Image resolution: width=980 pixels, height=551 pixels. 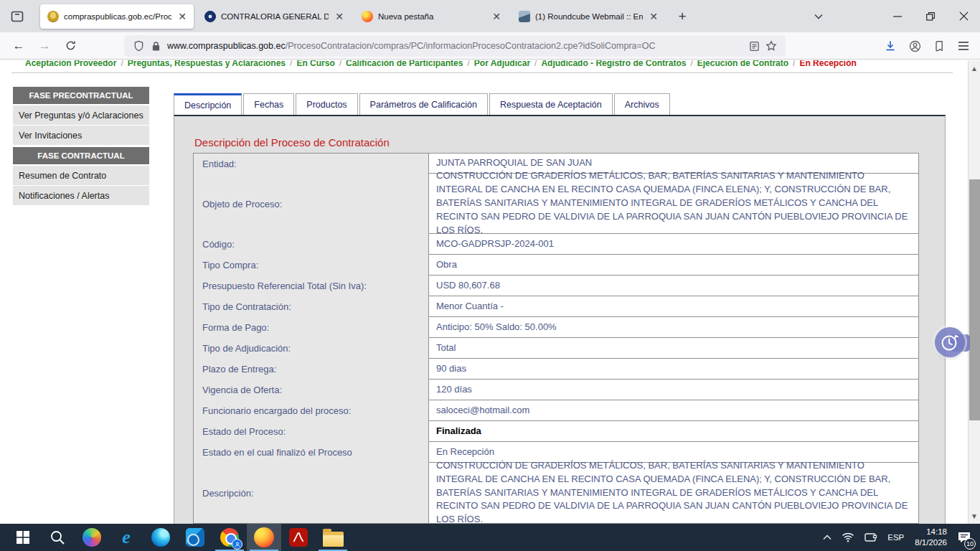 I want to click on field-value: saloceci@hotmail.com, so click(x=673, y=410).